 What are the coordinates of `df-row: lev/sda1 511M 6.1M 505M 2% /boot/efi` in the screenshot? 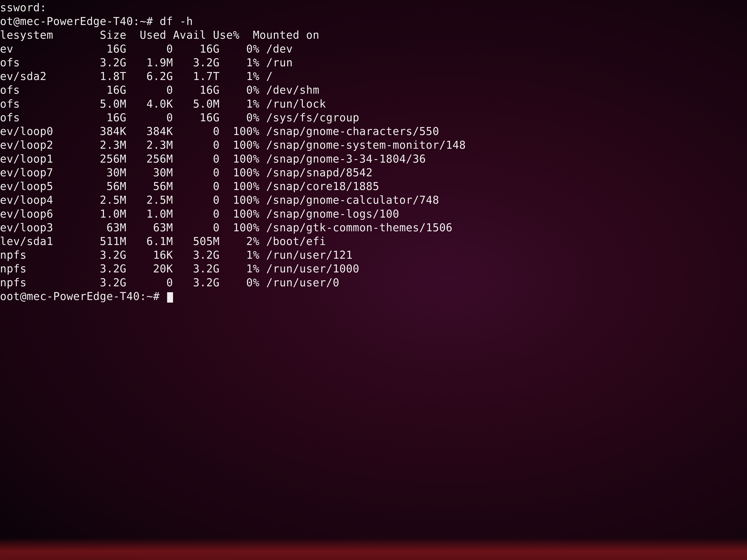 It's located at (374, 241).